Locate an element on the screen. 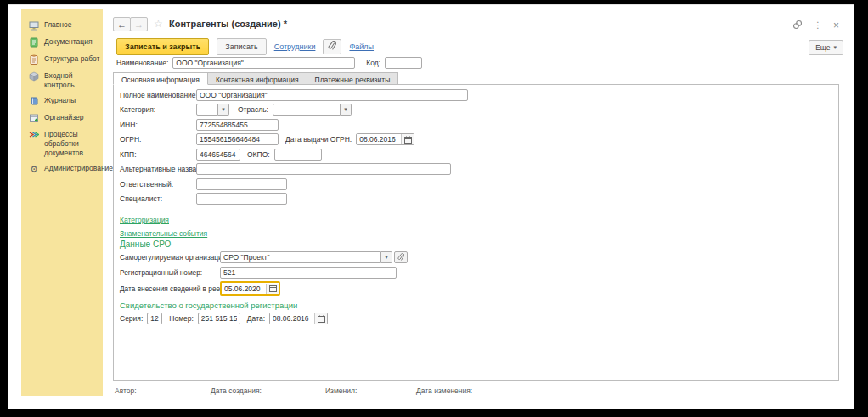 The width and height of the screenshot is (868, 417). sro-section-header: Данные СРО is located at coordinates (476, 245).